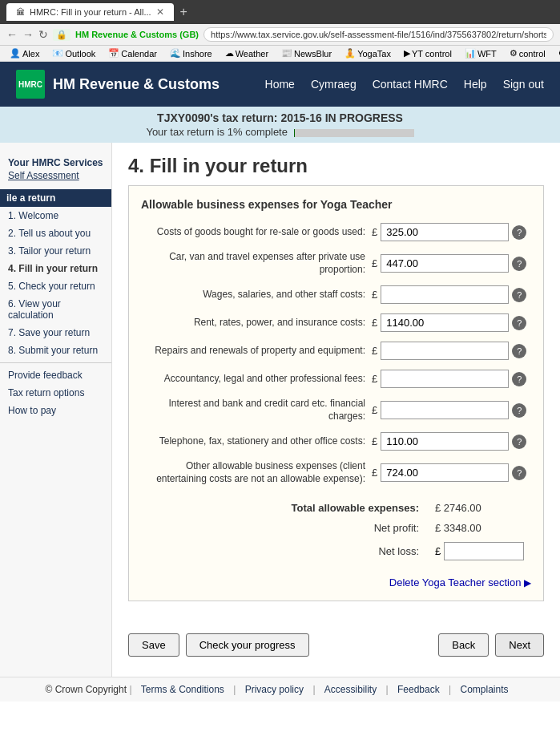 The image size is (560, 736). I want to click on input-group-car: £ ?, so click(449, 263).